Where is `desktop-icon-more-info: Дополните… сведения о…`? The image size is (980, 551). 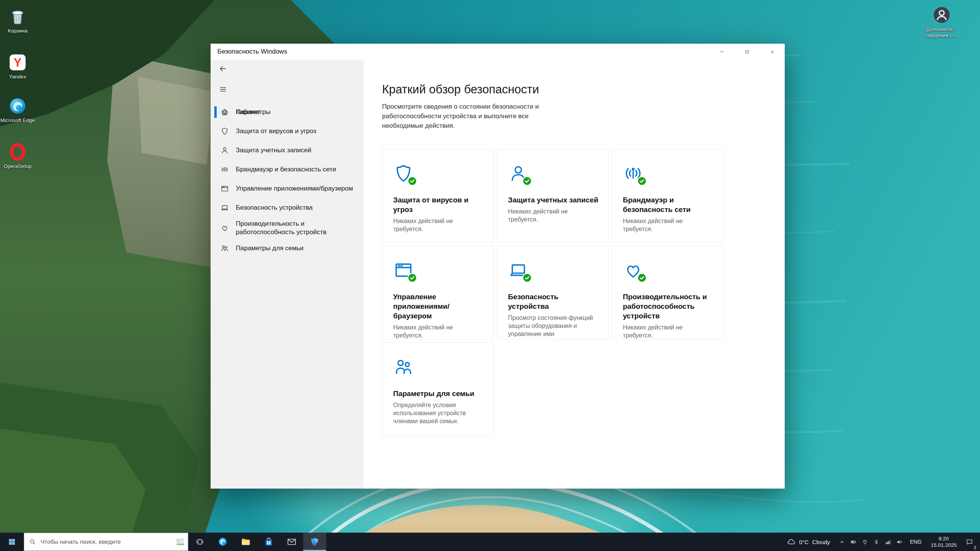
desktop-icon-more-info: Дополните… сведения о… is located at coordinates (942, 22).